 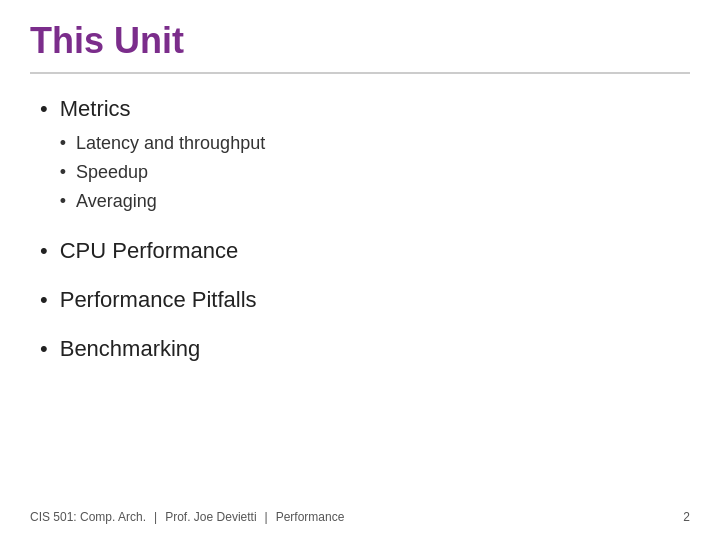 I want to click on bullet-text-cpu: CPU Performance, so click(x=150, y=252).